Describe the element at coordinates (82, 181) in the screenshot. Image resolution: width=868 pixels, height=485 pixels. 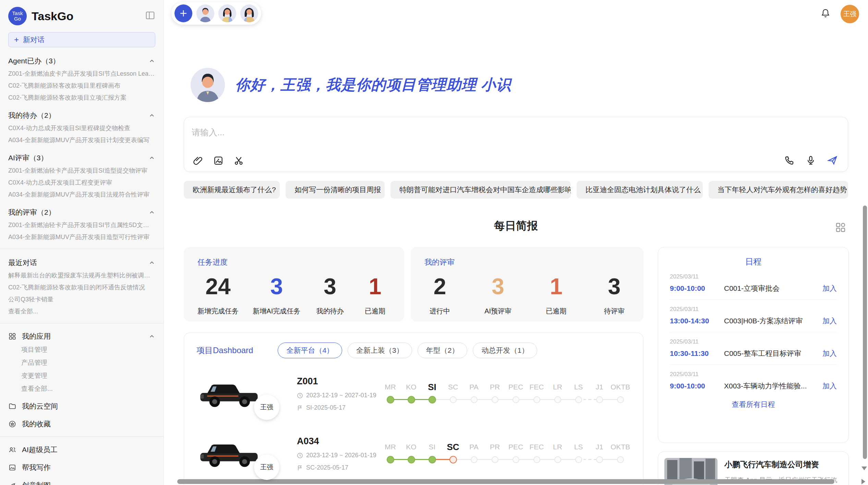
I see `sidebar-task-item: C0X4-动力总成开发项目工程变更评审` at that location.